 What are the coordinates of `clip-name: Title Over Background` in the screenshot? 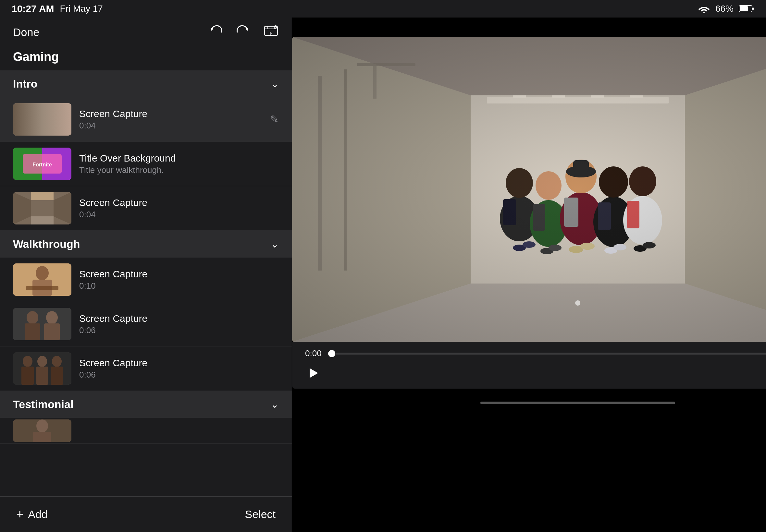 It's located at (179, 158).